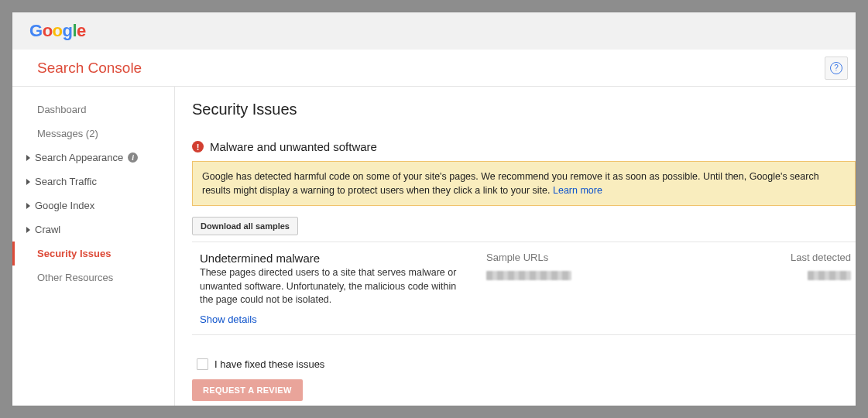 This screenshot has width=868, height=418. Describe the element at coordinates (805, 257) in the screenshot. I see `column-header-last: Last detected` at that location.